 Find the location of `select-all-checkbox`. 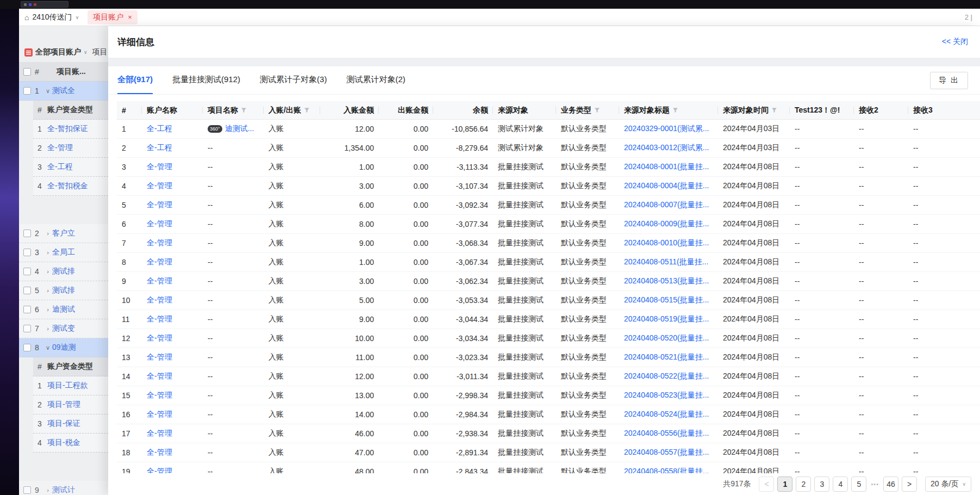

select-all-checkbox is located at coordinates (27, 72).